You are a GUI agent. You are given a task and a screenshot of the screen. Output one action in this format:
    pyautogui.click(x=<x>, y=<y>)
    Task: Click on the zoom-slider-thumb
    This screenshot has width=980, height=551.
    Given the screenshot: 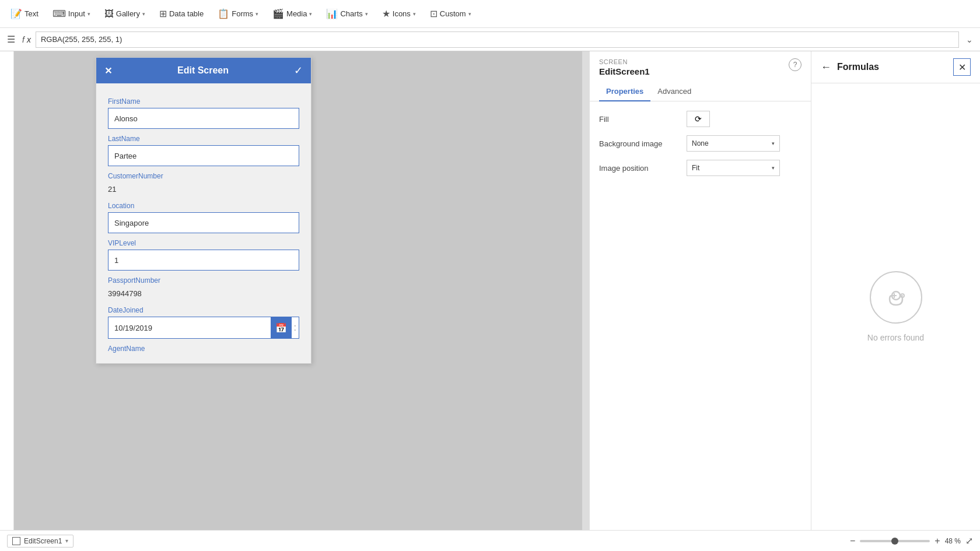 What is the action you would take?
    pyautogui.click(x=895, y=541)
    